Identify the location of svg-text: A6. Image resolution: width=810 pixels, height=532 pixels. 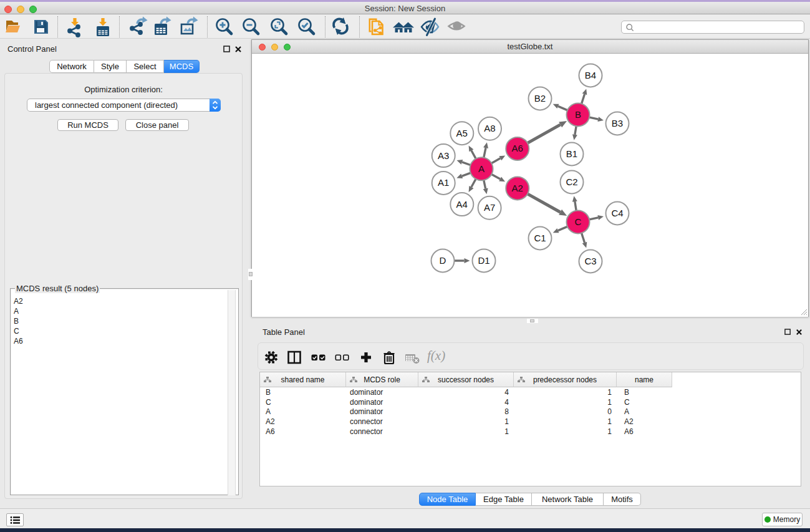
(518, 148).